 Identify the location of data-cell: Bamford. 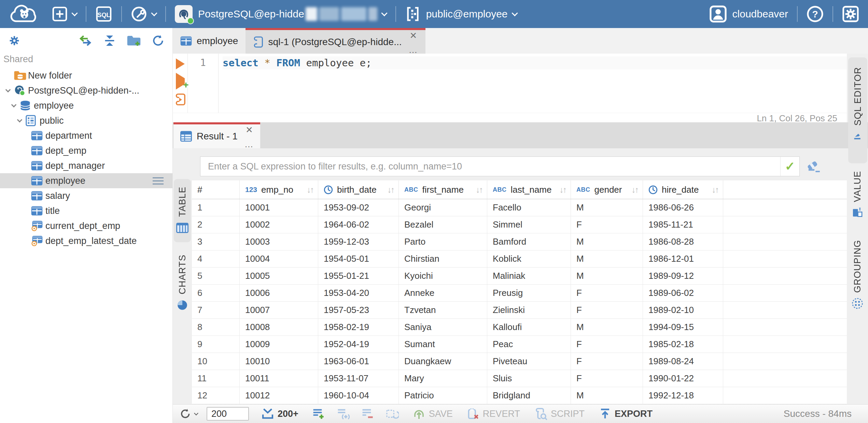
(529, 242).